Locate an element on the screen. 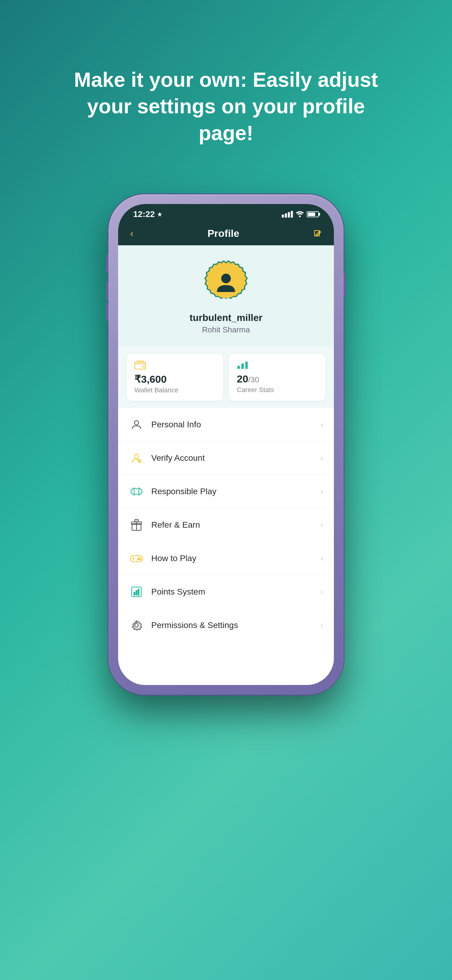 This screenshot has width=452, height=980. menu-item-how-to-play: How to Play › is located at coordinates (226, 558).